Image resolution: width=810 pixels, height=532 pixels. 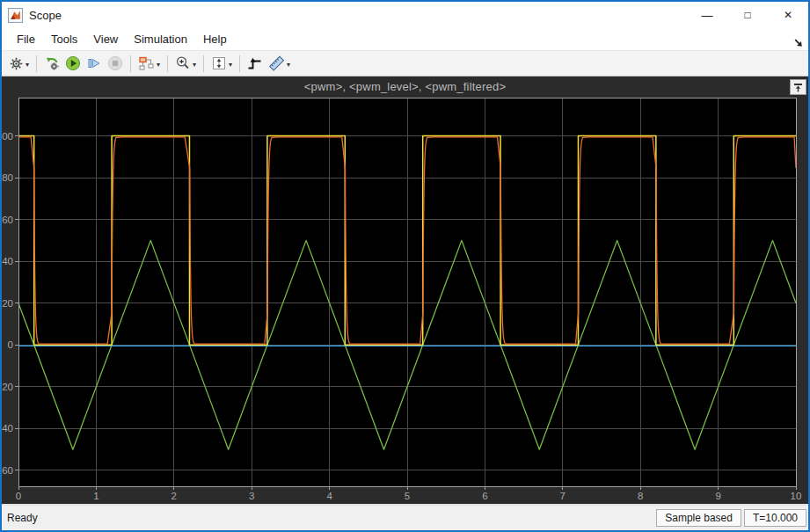 What do you see at coordinates (106, 39) in the screenshot?
I see `menu-item-view: View` at bounding box center [106, 39].